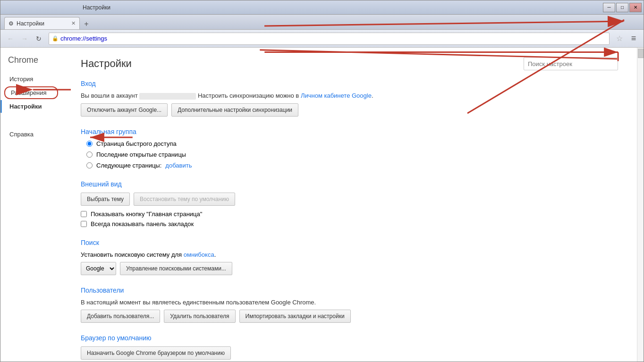 This screenshot has height=362, width=644. Describe the element at coordinates (74, 24) in the screenshot. I see `tab-close-button: ✕` at that location.